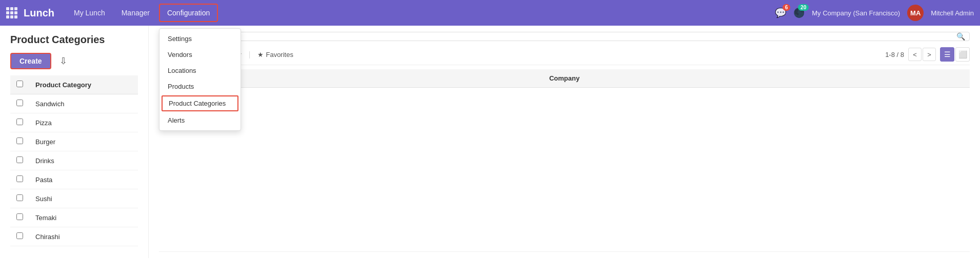 The image size is (980, 275). I want to click on favorites-button: ★ Favorites, so click(275, 54).